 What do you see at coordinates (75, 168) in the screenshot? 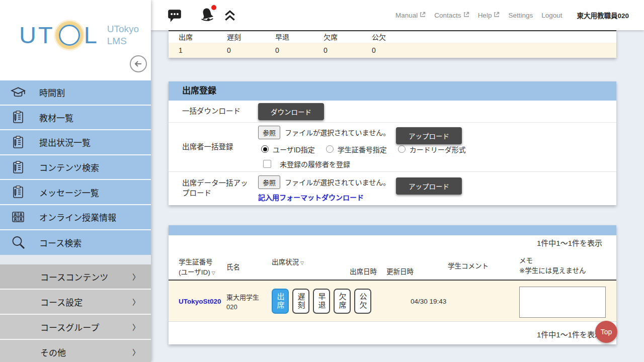
I see `sidebar-item-content-search: コンテンツ検索` at bounding box center [75, 168].